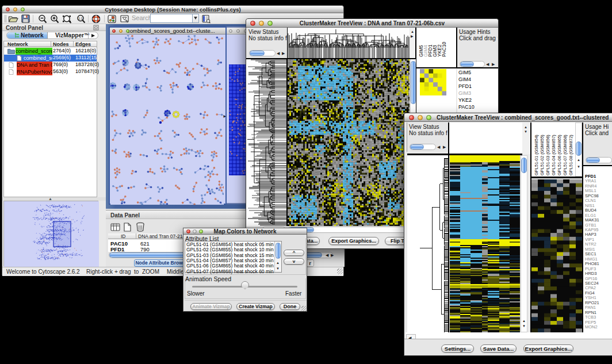  I want to click on svg-text: PAC10, so click(444, 49).